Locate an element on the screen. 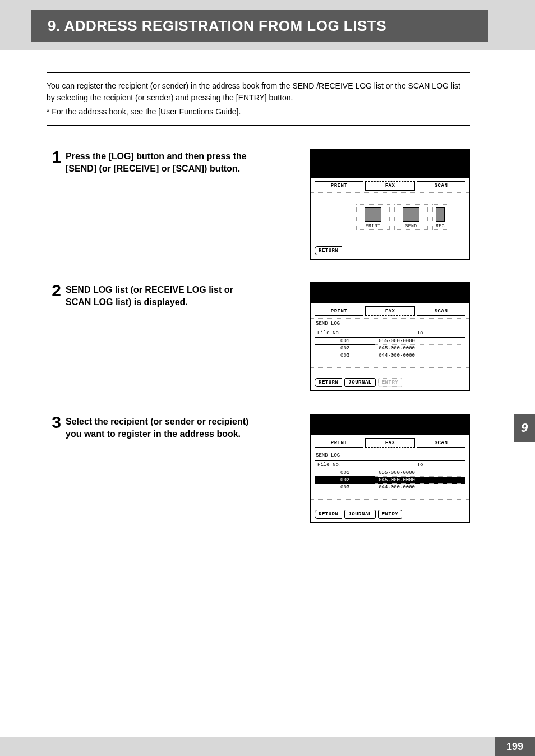 The image size is (535, 756). tab-print: PRINT is located at coordinates (339, 186).